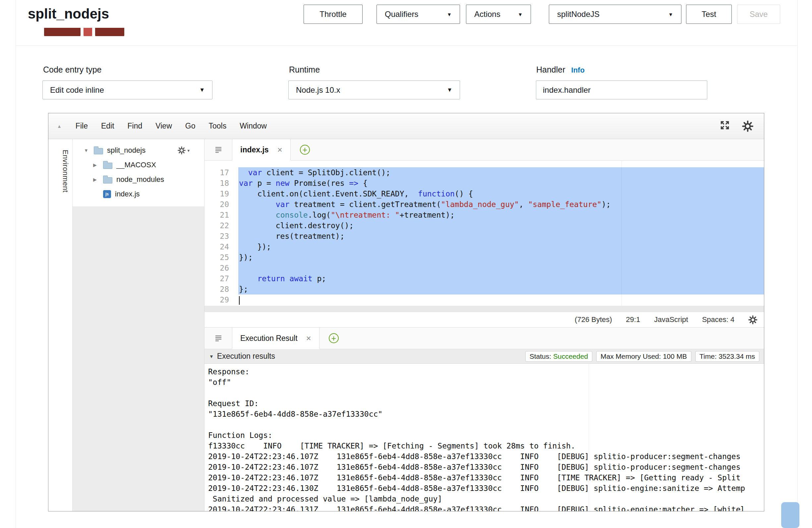 This screenshot has width=812, height=528. Describe the element at coordinates (593, 320) in the screenshot. I see `file-size: (726 Bytes)` at that location.